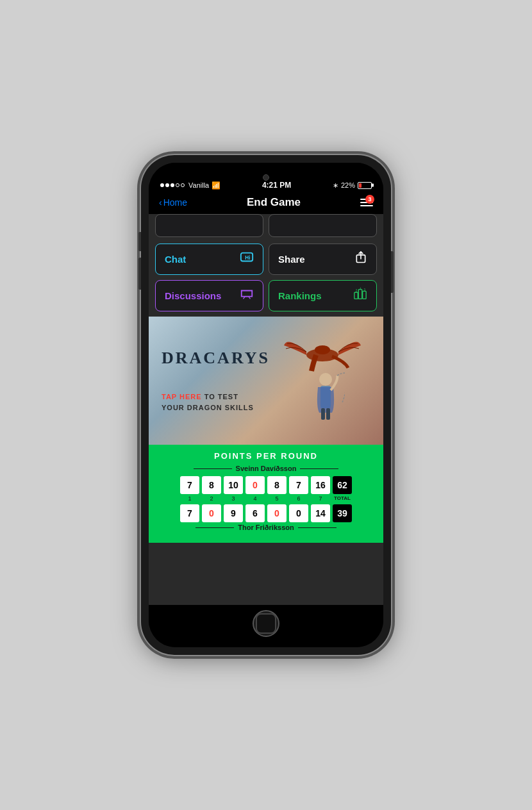 This screenshot has width=532, height=810. Describe the element at coordinates (392, 272) in the screenshot. I see `power-button` at that location.